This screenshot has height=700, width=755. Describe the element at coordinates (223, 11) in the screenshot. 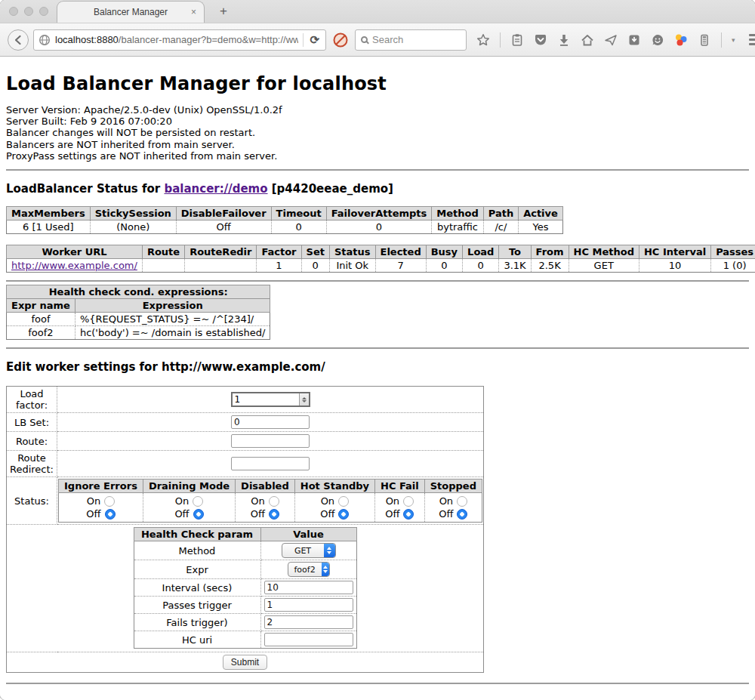

I see `new-tab-button: +` at that location.